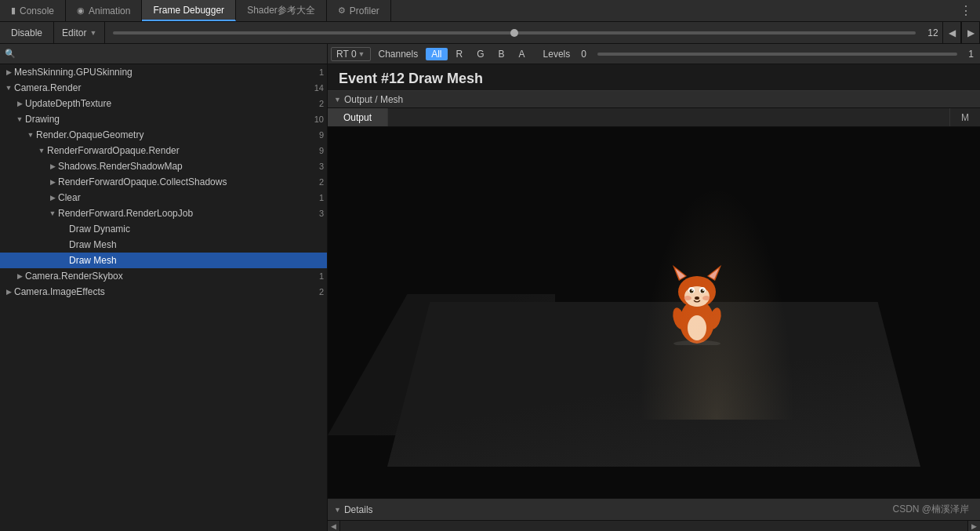 This screenshot has height=531, width=980. I want to click on tabs-menu-icon: ⋮, so click(966, 11).